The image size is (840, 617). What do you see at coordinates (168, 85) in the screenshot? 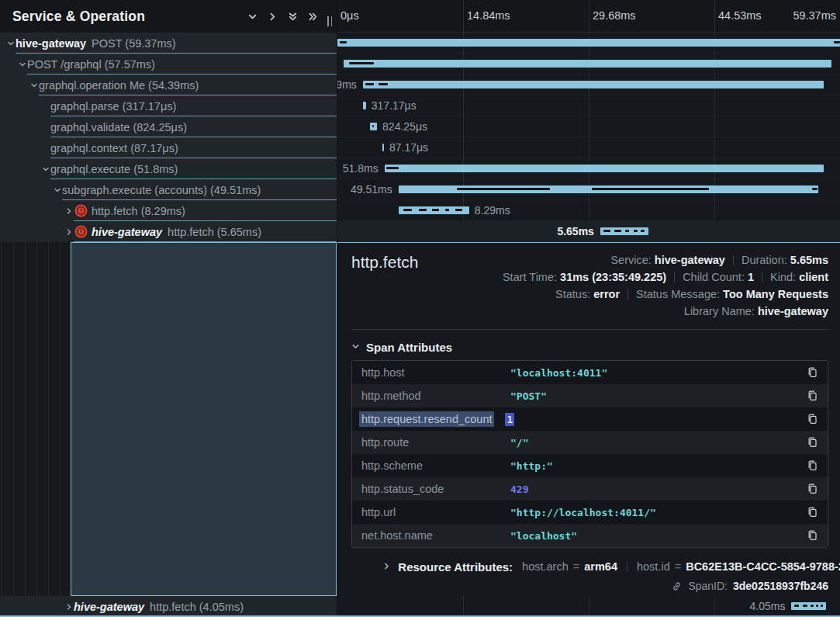
I see `tree-row: graphql.operation Me (54.39ms)` at bounding box center [168, 85].